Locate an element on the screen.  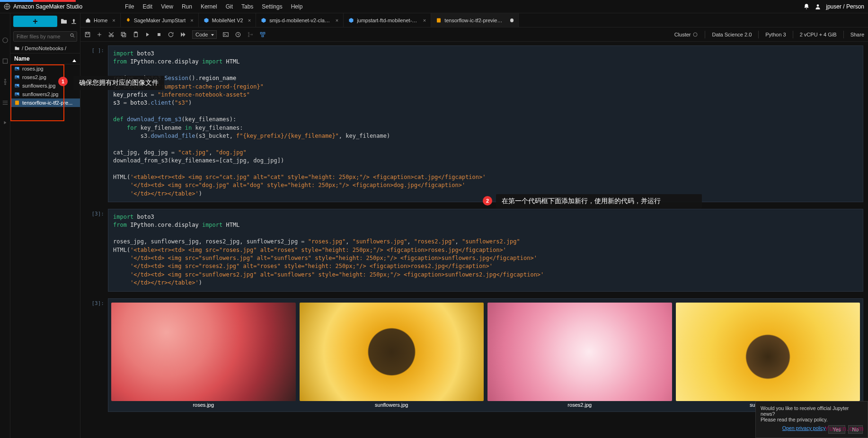
restart-icon is located at coordinates (171, 35).